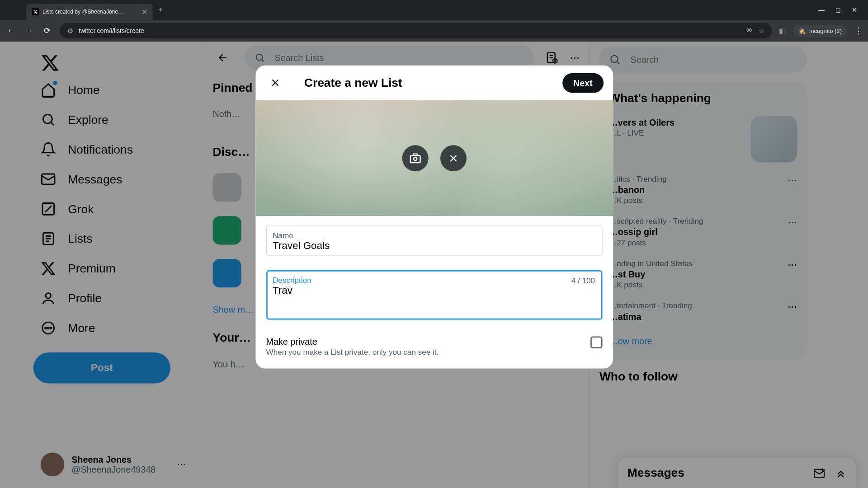 This screenshot has height=488, width=868. What do you see at coordinates (583, 82) in the screenshot?
I see `next-button: Next` at bounding box center [583, 82].